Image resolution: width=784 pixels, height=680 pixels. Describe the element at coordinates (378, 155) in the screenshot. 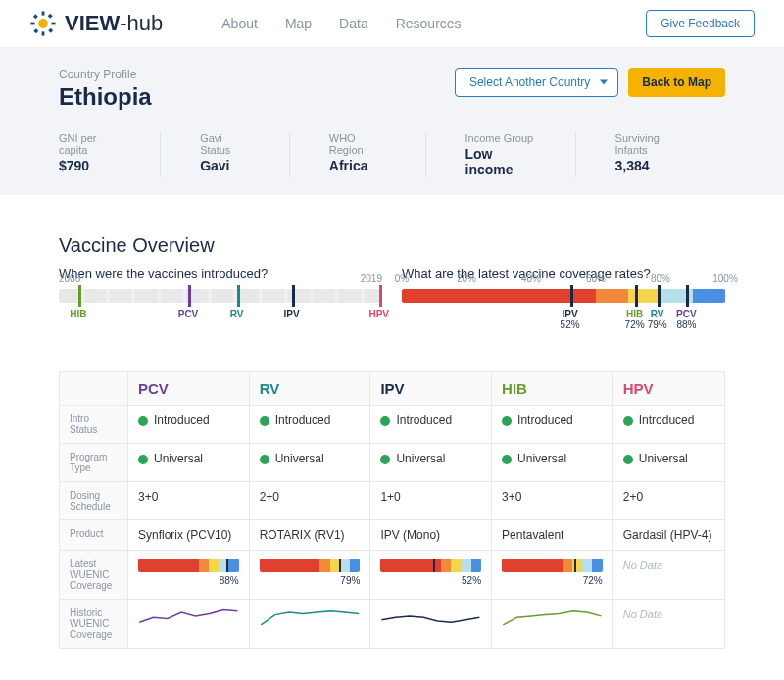

I see `stat-item: WHO RegionAfrica` at that location.